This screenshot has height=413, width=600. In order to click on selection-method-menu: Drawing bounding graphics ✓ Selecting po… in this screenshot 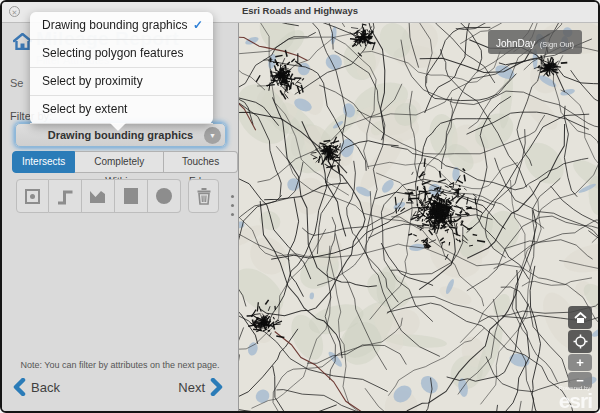, I will do `click(122, 68)`.